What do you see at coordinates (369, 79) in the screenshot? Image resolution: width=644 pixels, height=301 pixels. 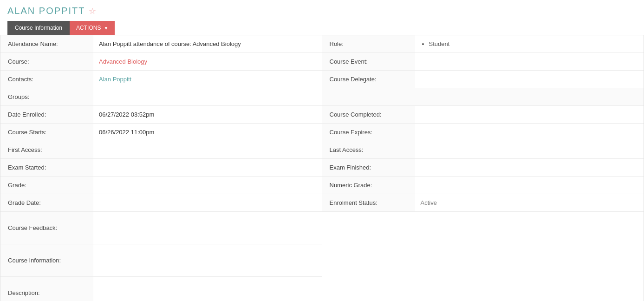 I see `field-label: Course Delegate:` at bounding box center [369, 79].